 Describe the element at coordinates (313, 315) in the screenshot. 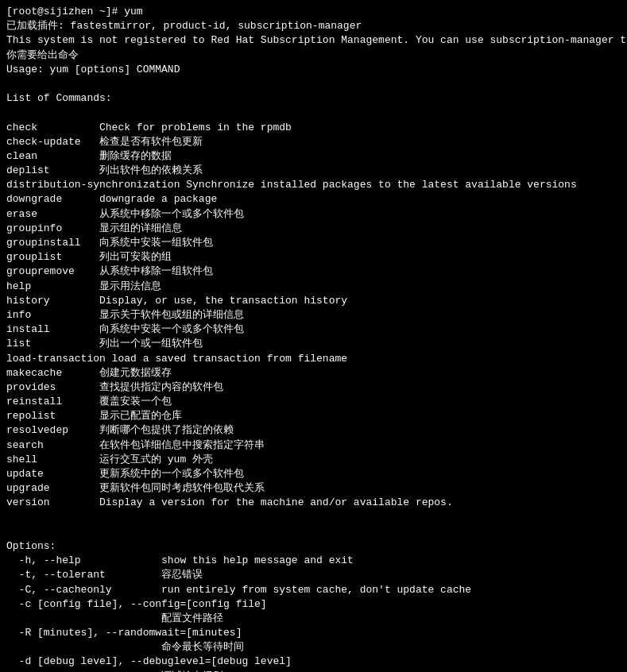

I see `terminal-line: info 显示关于软件包或组的详细信息` at that location.